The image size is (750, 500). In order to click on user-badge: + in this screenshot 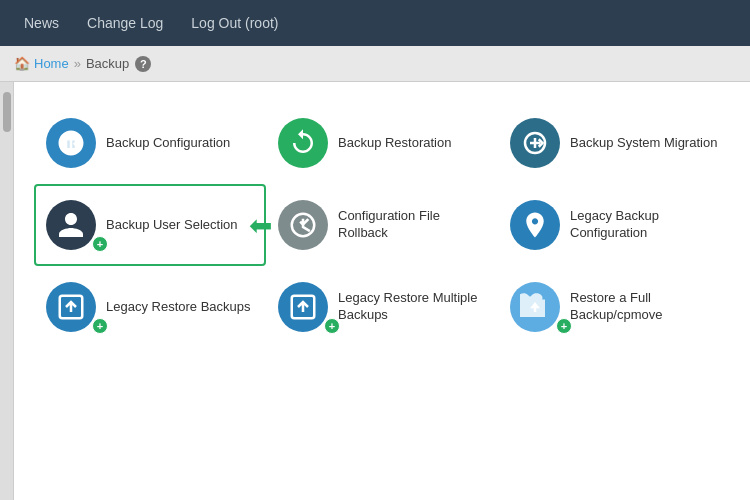, I will do `click(100, 244)`.